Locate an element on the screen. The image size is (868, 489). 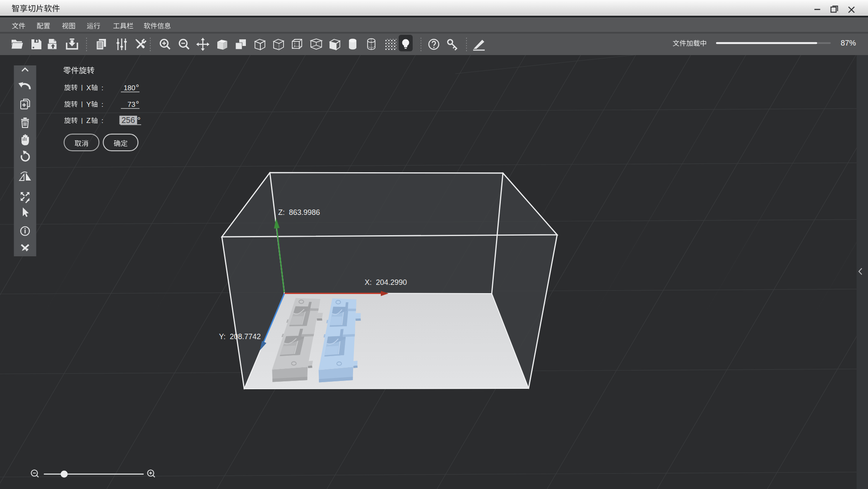
svg-text: 87% is located at coordinates (849, 43).